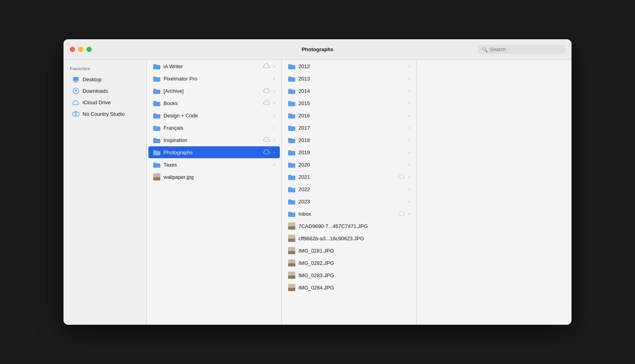 The height and width of the screenshot is (364, 635). What do you see at coordinates (352, 201) in the screenshot?
I see `item-label: 2023` at bounding box center [352, 201].